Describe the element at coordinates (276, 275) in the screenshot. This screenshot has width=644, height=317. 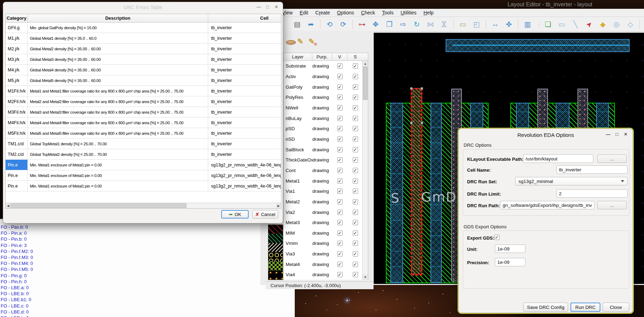
I see `layer-pattern-swatch-orange-dots` at that location.